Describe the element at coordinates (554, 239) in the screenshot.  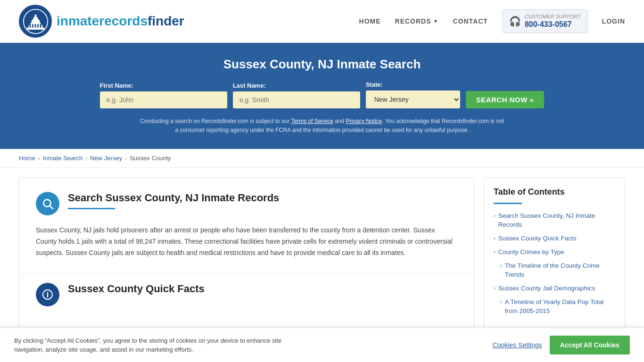
I see `toc-item-2: › Sussex County Quick Facts` at that location.